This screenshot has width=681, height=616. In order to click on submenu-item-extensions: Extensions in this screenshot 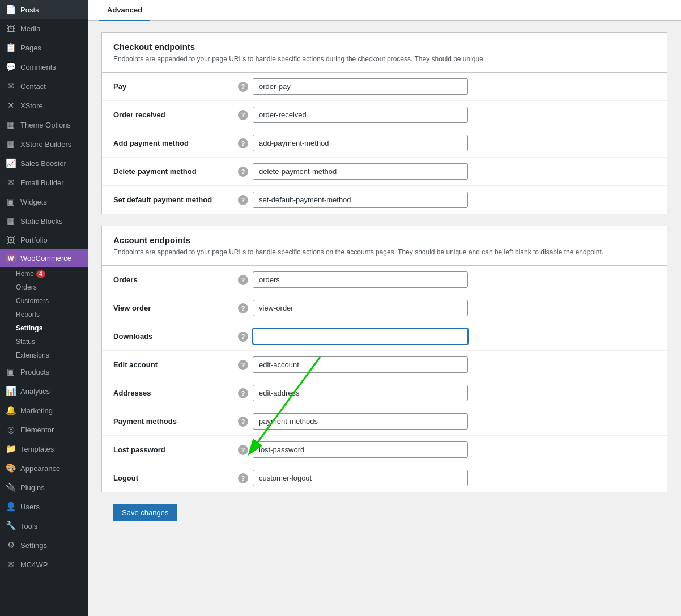, I will do `click(44, 355)`.